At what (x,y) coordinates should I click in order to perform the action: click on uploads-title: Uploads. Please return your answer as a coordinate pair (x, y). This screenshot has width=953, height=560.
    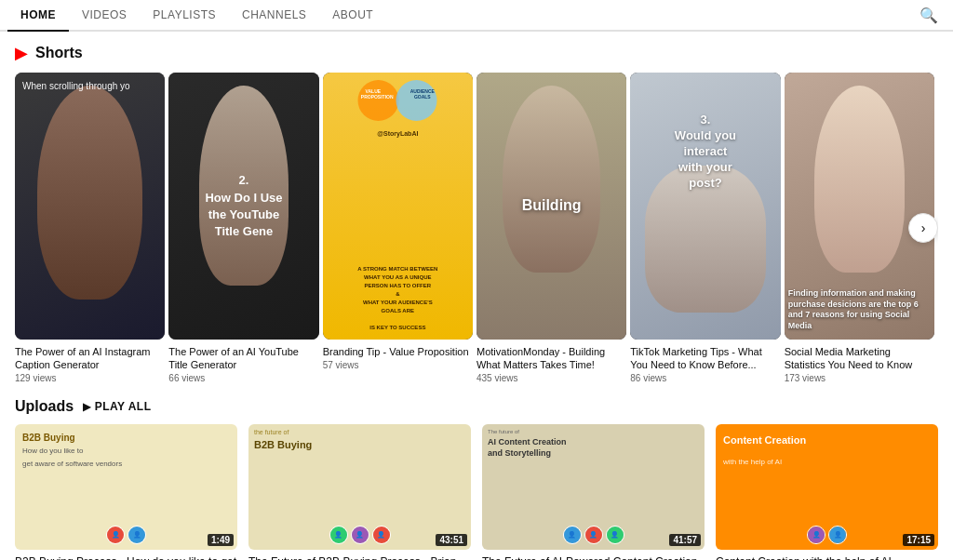
    Looking at the image, I should click on (45, 407).